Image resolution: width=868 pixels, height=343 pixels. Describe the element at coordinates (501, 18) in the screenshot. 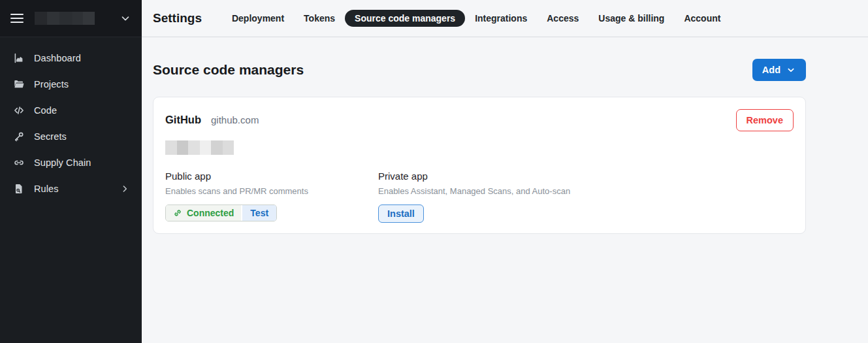

I see `tab-integrations: Integrations` at that location.